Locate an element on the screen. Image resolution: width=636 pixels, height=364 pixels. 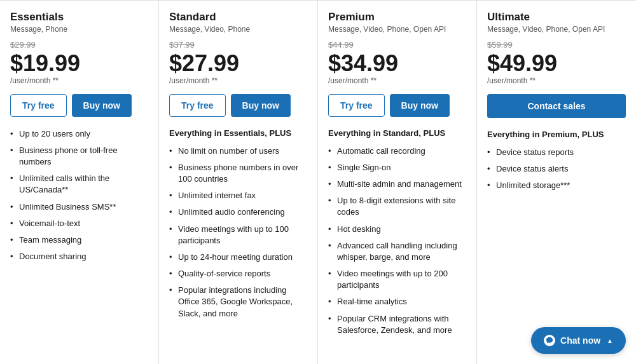
feature-list-premium: Automatic call recordingSingle Sign-onMu… is located at coordinates (397, 241).